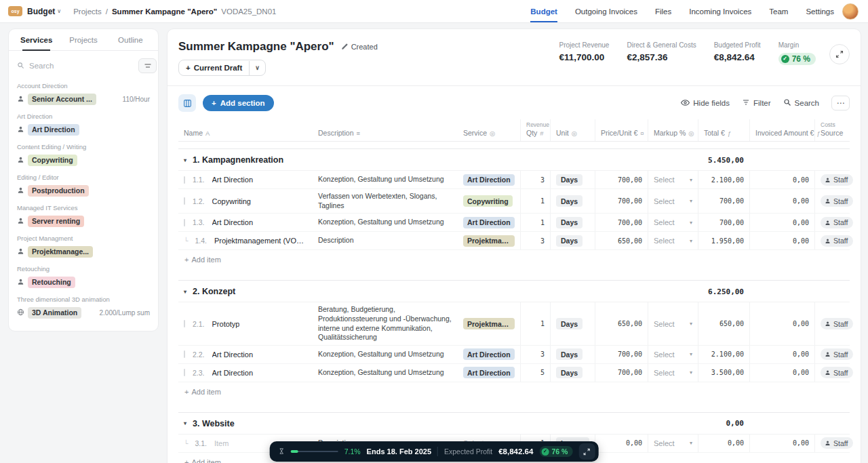 This screenshot has height=463, width=868. What do you see at coordinates (62, 99) in the screenshot?
I see `service-badge: Senior Account ...` at bounding box center [62, 99].